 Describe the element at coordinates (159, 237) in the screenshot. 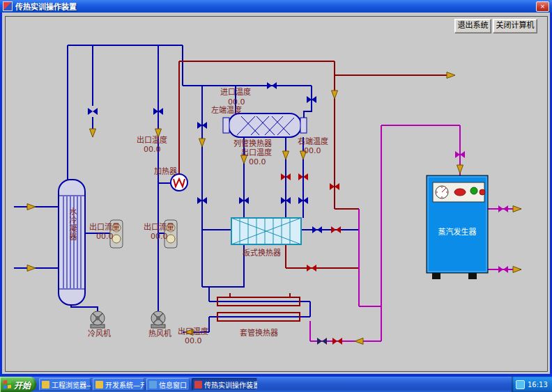

I see `hot-flow-value: 00.0` at that location.